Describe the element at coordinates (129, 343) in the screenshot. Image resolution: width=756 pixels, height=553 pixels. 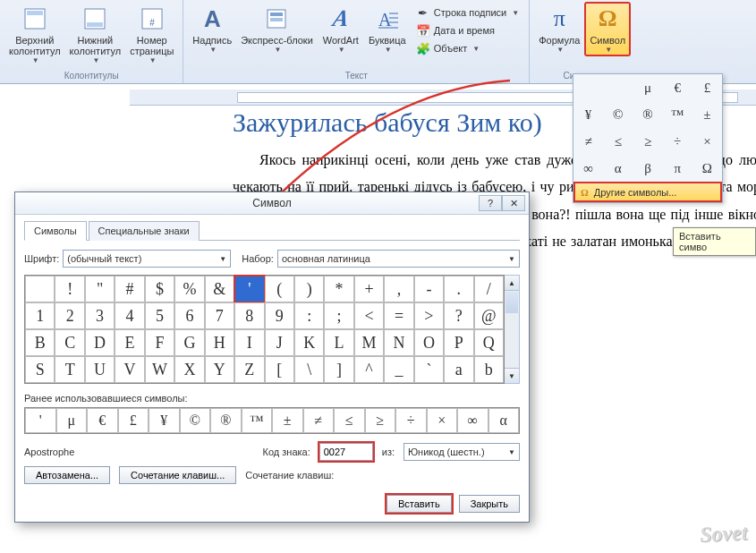
I see `char-cell: E` at that location.